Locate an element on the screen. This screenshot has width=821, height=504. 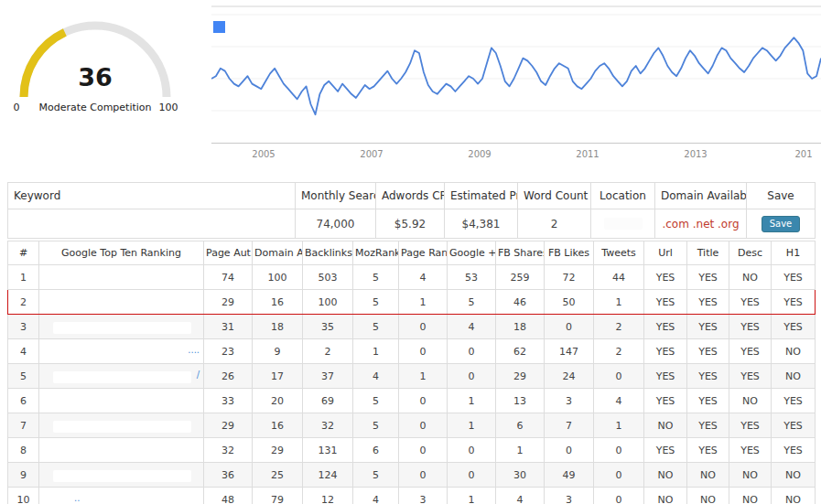
ranking-cell: 147 is located at coordinates (569, 351).